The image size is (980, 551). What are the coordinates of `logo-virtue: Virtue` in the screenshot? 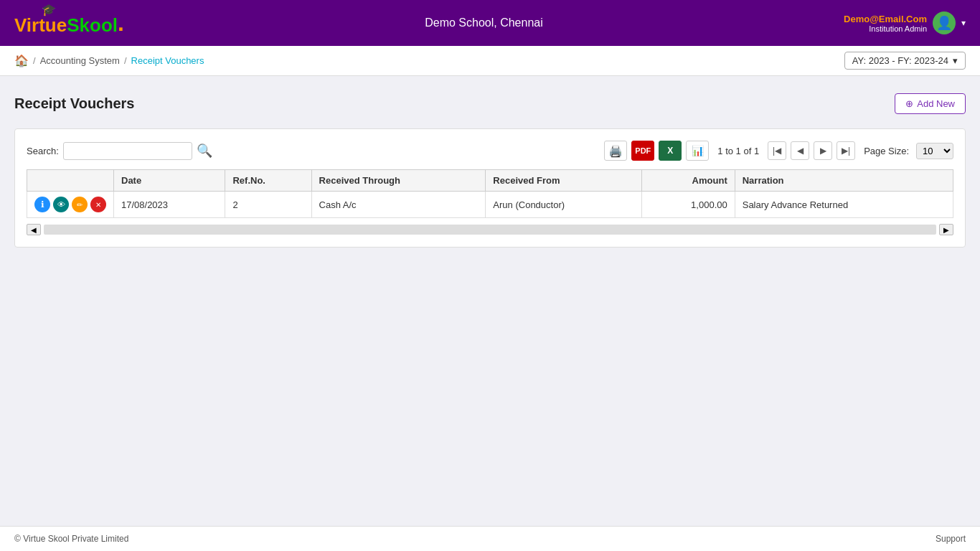 It's located at (40, 25).